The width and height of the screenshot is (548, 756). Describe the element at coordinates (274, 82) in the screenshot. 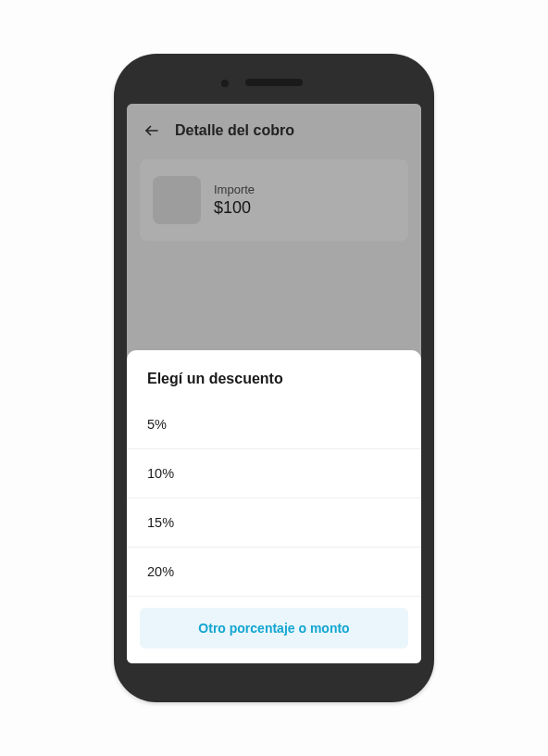

I see `speaker-slot` at that location.